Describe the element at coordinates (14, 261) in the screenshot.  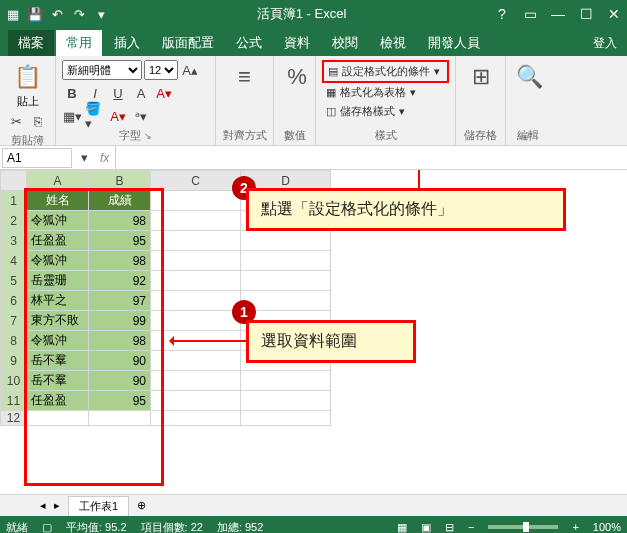
I see `row-header: 4` at that location.